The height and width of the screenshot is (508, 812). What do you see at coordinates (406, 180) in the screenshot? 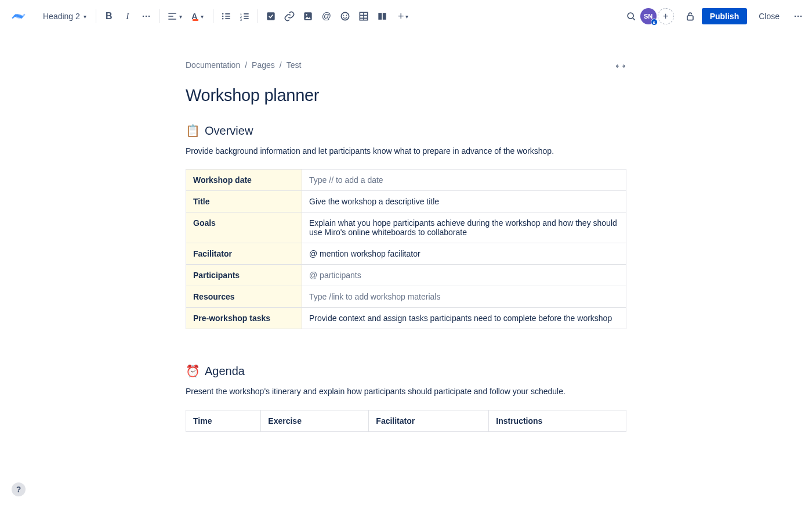
I see `table-row: Workshop dateType // to add a date` at bounding box center [406, 180].